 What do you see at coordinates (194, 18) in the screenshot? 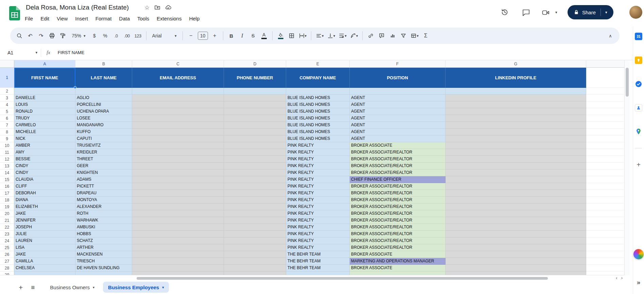
I see `menu-help: Help` at bounding box center [194, 18].